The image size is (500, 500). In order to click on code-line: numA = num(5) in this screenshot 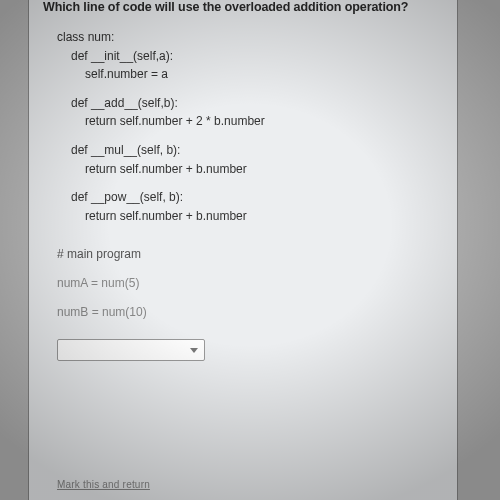, I will do `click(257, 284)`.